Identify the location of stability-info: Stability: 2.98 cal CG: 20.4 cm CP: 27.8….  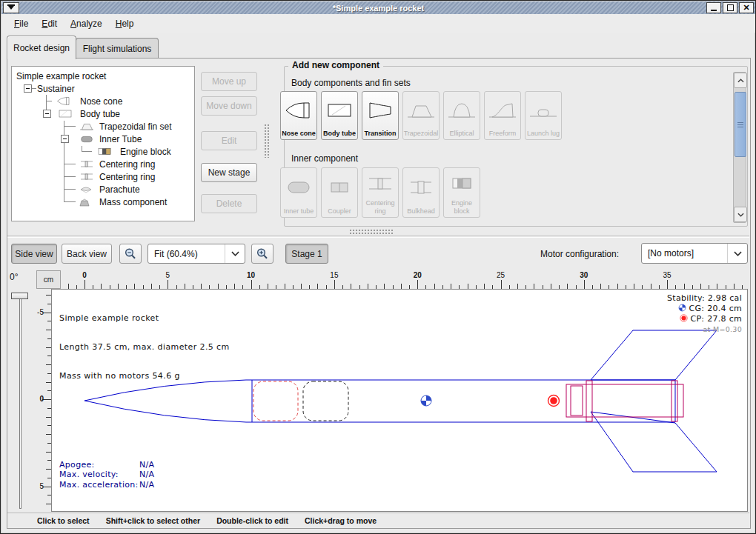
(704, 314).